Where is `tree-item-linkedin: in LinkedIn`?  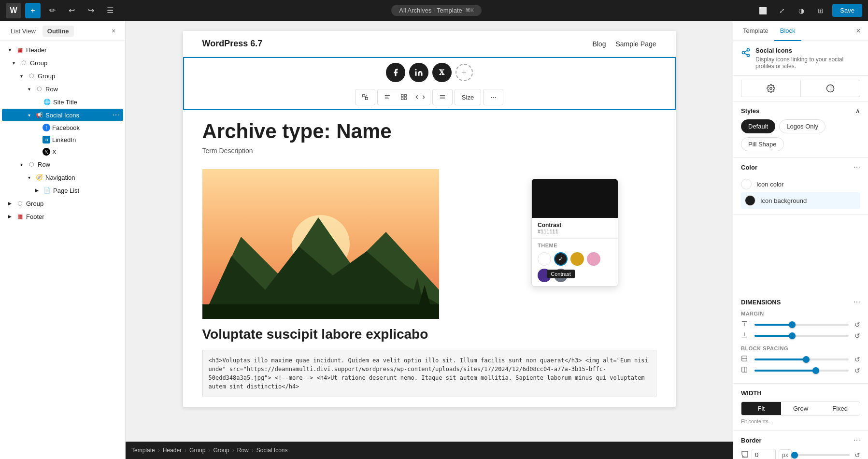
tree-item-linkedin: in LinkedIn is located at coordinates (63, 140).